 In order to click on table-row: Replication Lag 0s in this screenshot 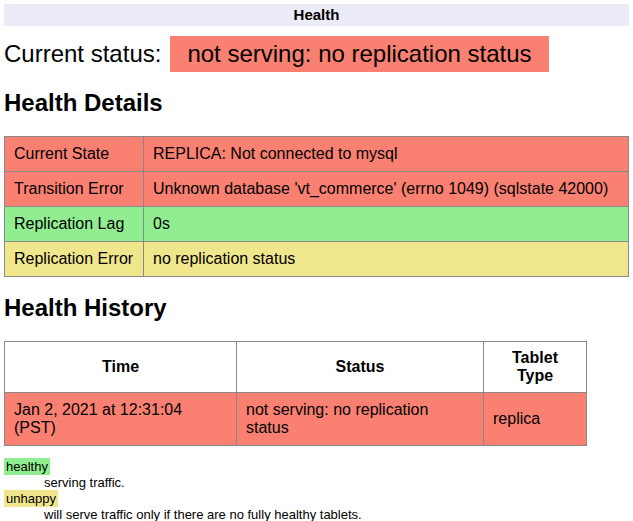, I will do `click(317, 224)`.